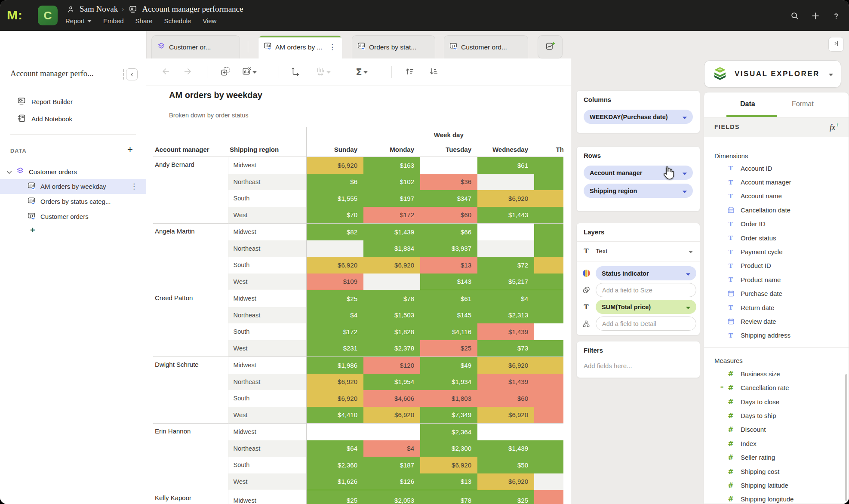  I want to click on value-cell: $7,349, so click(449, 415).